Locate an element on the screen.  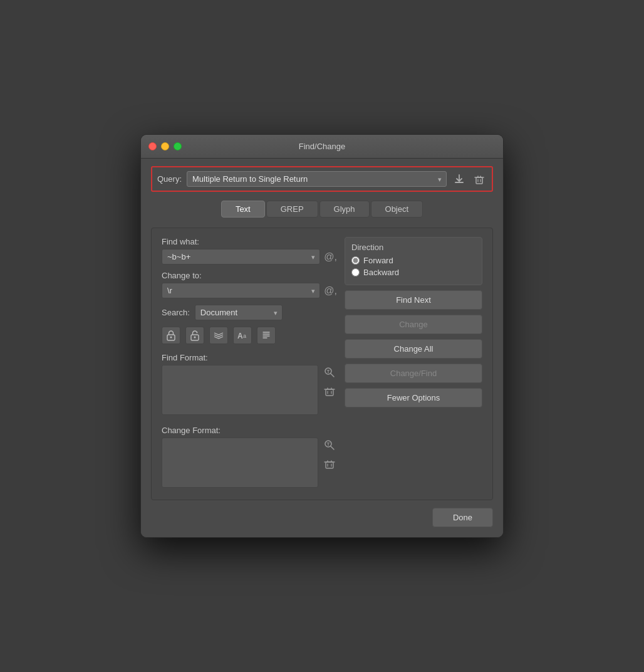
maximize-button is located at coordinates (178, 147).